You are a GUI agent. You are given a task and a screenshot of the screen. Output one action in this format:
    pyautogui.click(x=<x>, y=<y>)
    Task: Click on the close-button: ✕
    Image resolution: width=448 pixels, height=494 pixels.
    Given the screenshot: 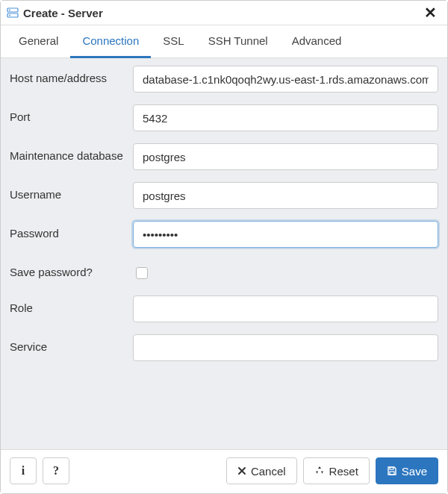 What is the action you would take?
    pyautogui.click(x=430, y=13)
    